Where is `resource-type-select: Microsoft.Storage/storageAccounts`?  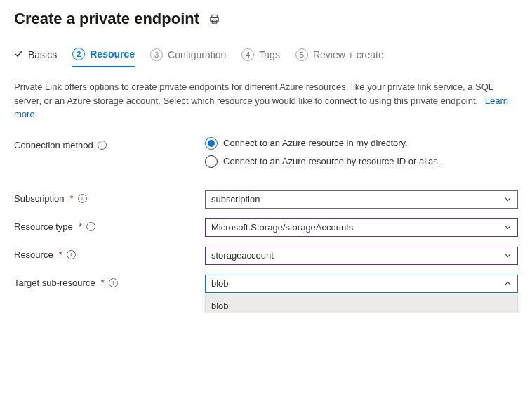 resource-type-select: Microsoft.Storage/storageAccounts is located at coordinates (361, 228).